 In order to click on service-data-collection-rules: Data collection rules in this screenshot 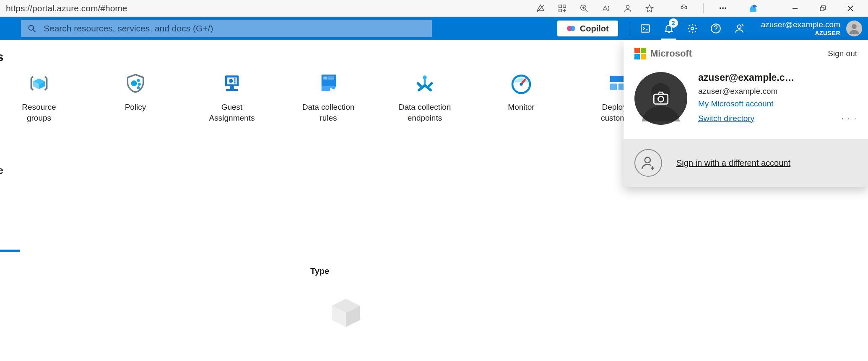, I will do `click(328, 97)`.